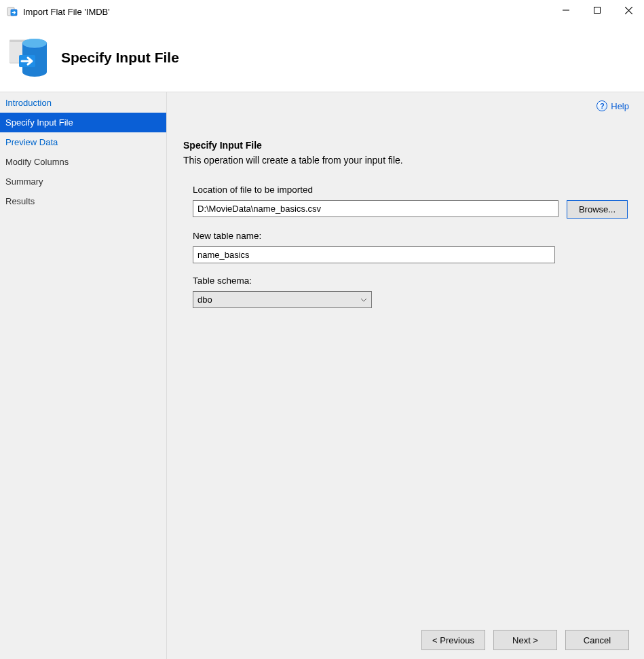  I want to click on next-button: Next >, so click(525, 640).